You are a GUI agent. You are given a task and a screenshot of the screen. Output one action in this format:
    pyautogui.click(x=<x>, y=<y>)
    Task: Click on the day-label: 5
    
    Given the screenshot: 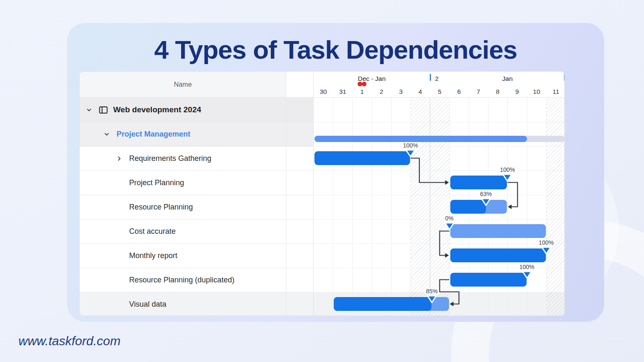 What is the action you would take?
    pyautogui.click(x=439, y=92)
    